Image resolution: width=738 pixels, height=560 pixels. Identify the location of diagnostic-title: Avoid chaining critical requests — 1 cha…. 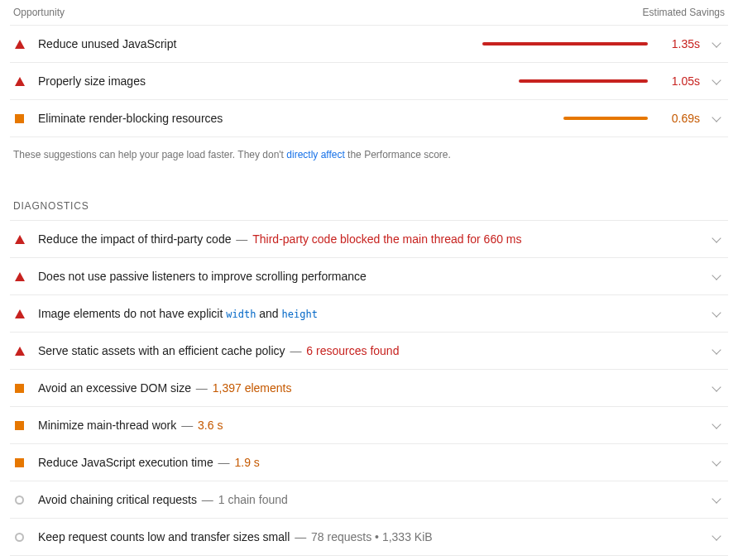
(369, 500).